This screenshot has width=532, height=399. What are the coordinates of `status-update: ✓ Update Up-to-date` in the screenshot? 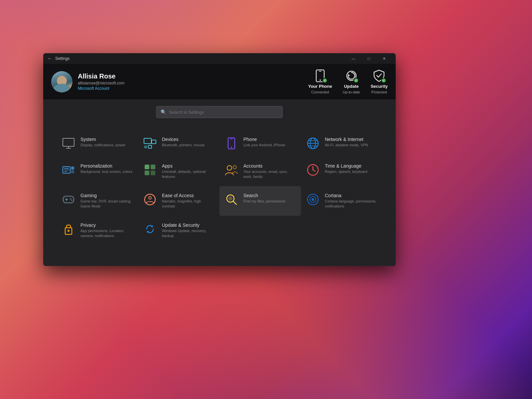 It's located at (351, 82).